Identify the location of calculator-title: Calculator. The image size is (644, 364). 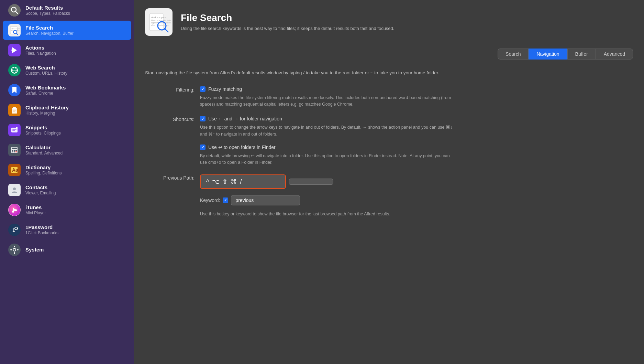
(44, 147).